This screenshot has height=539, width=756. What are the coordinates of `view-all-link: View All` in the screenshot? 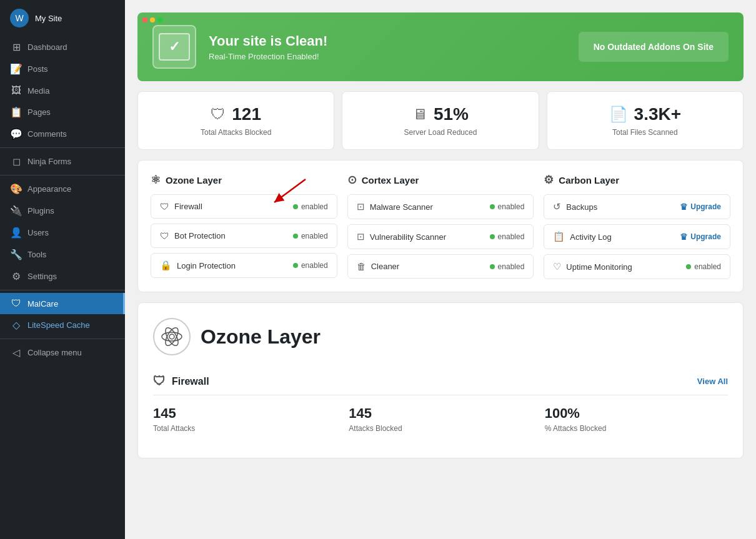 It's located at (712, 381).